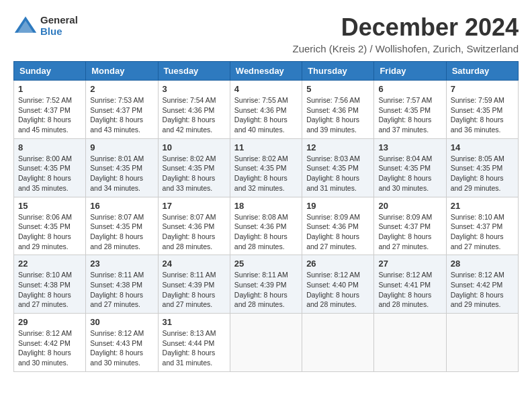 The image size is (532, 411). Describe the element at coordinates (478, 100) in the screenshot. I see `day-info-line: Sunrise: 7:59 AM` at that location.